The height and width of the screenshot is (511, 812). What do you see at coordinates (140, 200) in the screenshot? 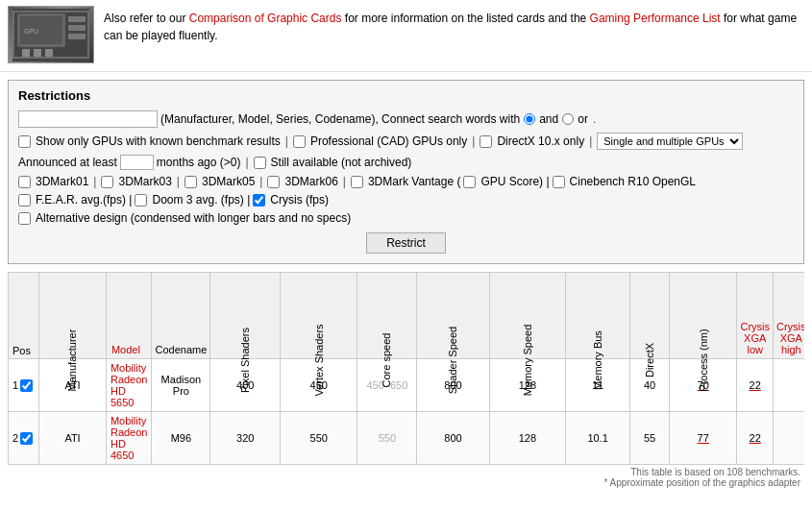
I see `doom3-checkbox` at bounding box center [140, 200].